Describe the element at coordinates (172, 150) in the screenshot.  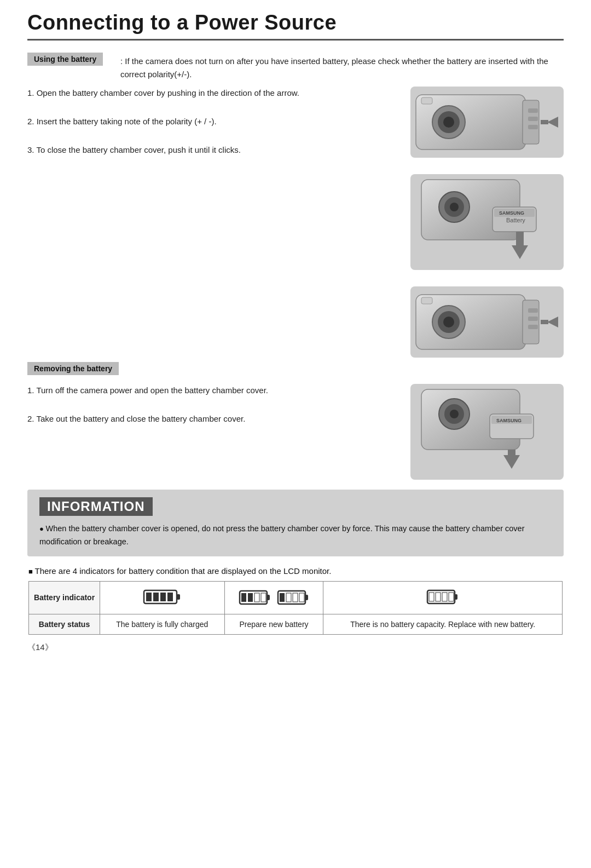
I see `step-3: 3. To close the battery chamber cover, p…` at that location.